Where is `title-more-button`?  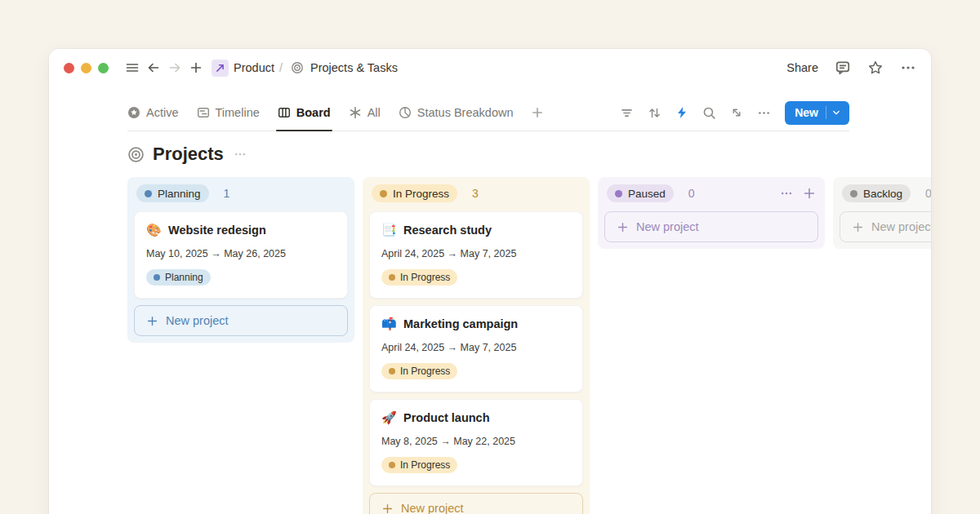
title-more-button is located at coordinates (240, 154).